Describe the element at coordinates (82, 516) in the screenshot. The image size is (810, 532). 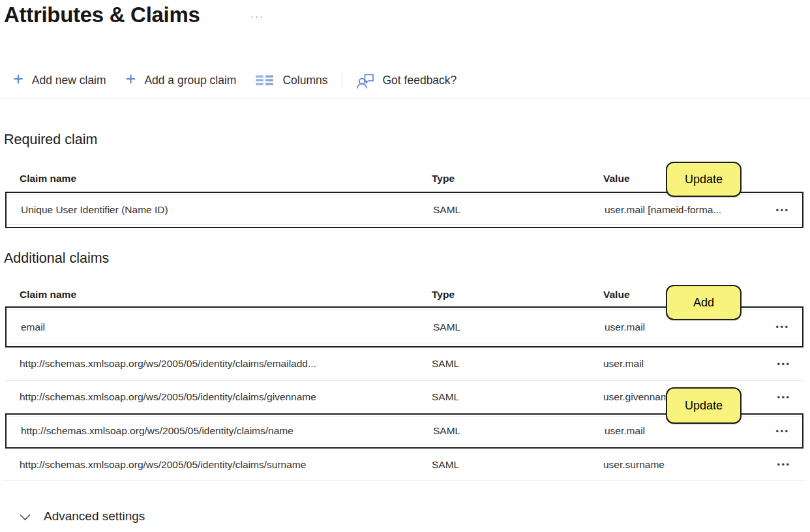
I see `advanced-settings-toggle: Advanced settings` at that location.